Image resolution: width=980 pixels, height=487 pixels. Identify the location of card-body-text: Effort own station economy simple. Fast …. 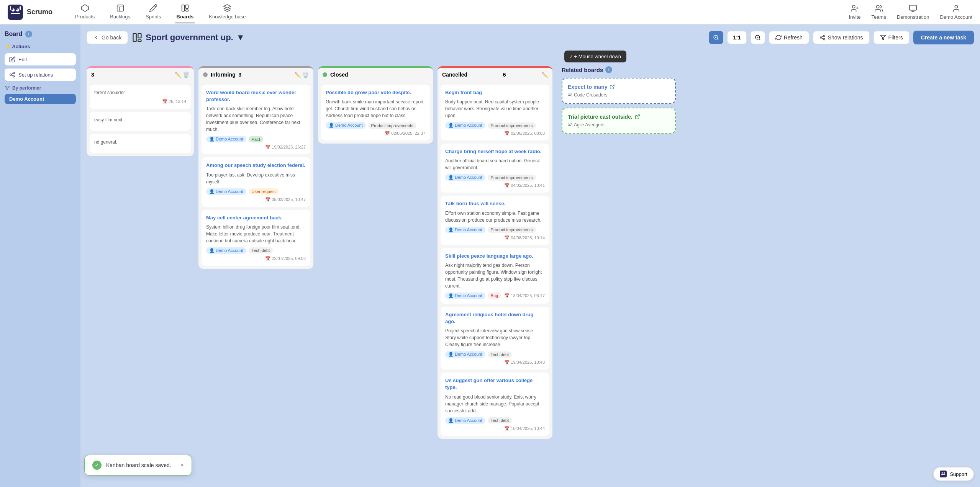
(495, 217).